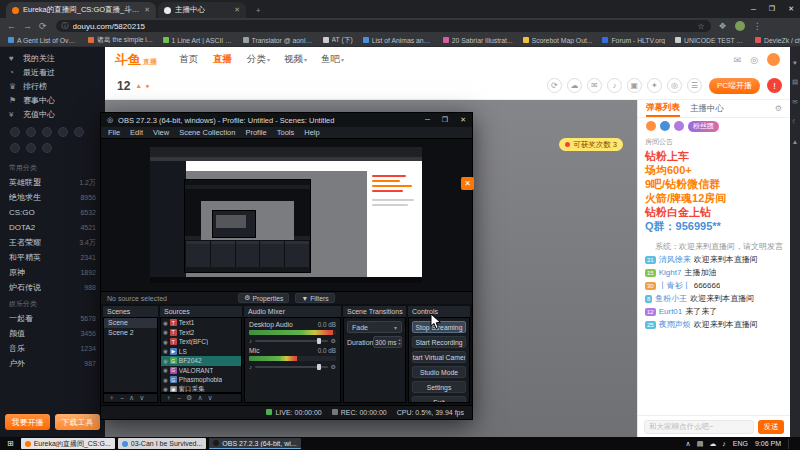 The width and height of the screenshot is (800, 450). Describe the element at coordinates (674, 86) in the screenshot. I see `toolbar-icon: ◎` at that location.